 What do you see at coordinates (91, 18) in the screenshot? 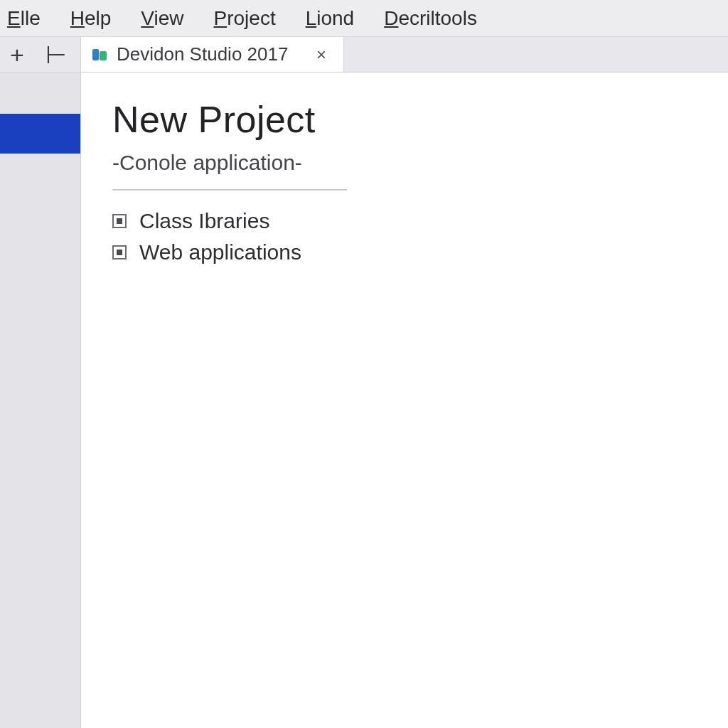
I see `menu-help: Help` at bounding box center [91, 18].